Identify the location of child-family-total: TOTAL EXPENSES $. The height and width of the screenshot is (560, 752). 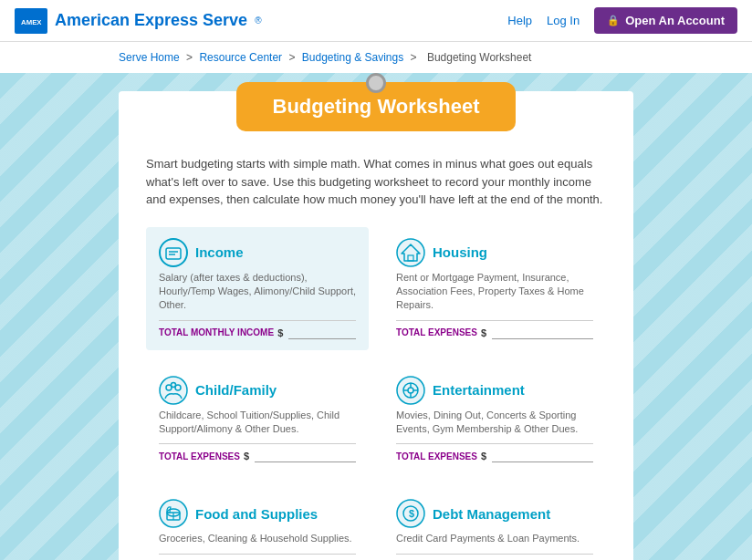
(257, 452).